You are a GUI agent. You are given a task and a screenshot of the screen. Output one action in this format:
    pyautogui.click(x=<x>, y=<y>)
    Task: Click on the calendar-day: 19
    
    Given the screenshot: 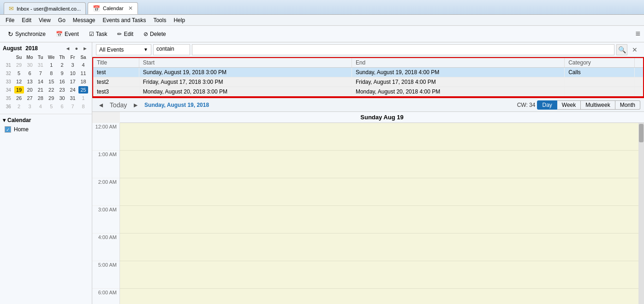 What is the action you would take?
    pyautogui.click(x=19, y=90)
    